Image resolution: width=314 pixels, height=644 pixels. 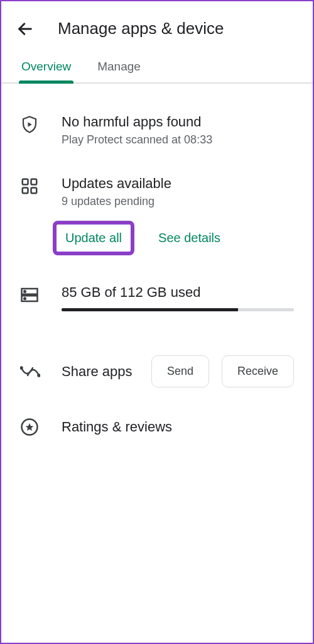 What do you see at coordinates (157, 371) in the screenshot?
I see `share-row: Share apps Send Receive` at bounding box center [157, 371].